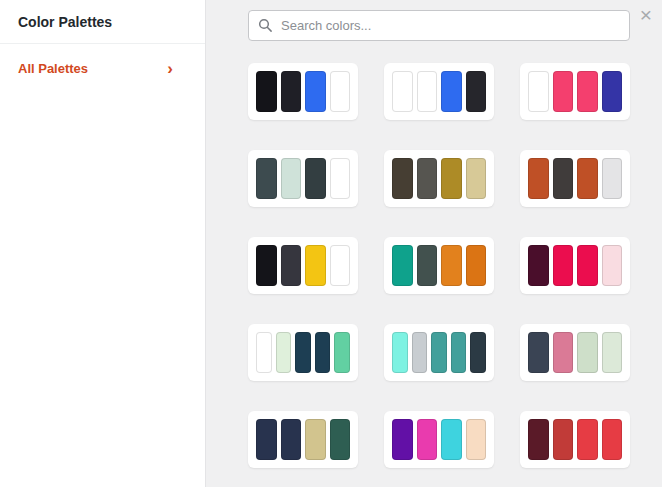 The image size is (662, 487). I want to click on chevron-right-icon: ›, so click(170, 69).